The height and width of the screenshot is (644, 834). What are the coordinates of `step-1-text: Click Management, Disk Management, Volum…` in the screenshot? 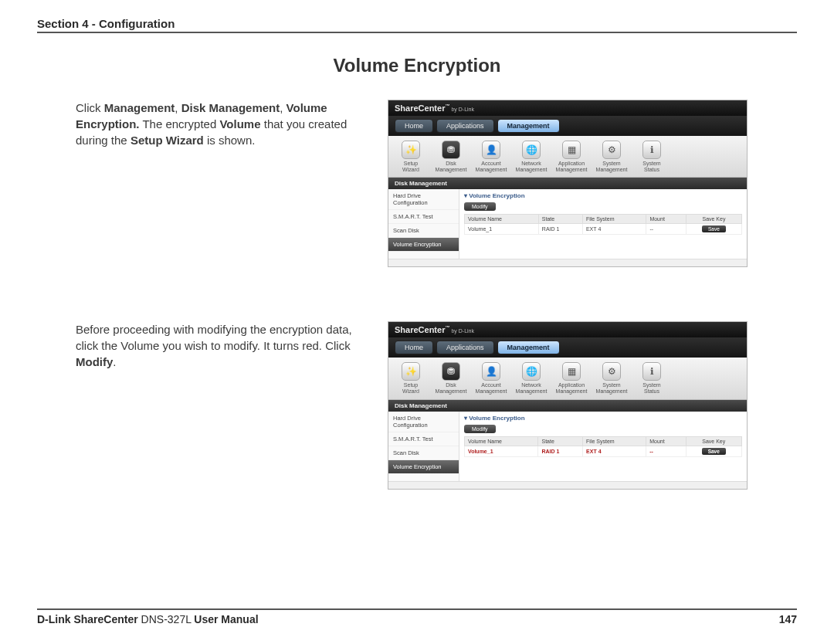 It's located at (203, 124).